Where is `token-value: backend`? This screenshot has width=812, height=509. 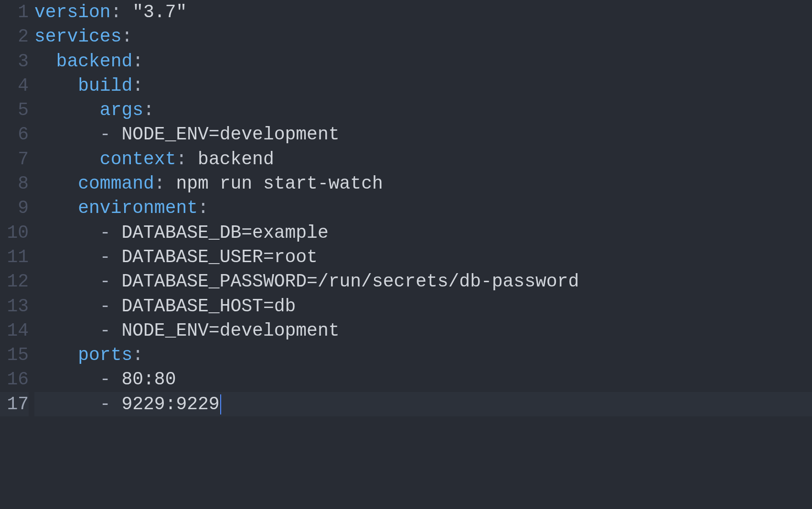
token-value: backend is located at coordinates (236, 159).